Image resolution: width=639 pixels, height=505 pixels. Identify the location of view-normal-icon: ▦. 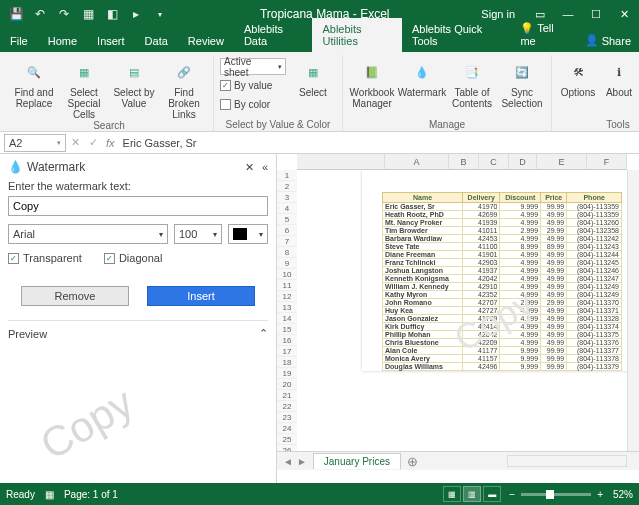
(452, 494).